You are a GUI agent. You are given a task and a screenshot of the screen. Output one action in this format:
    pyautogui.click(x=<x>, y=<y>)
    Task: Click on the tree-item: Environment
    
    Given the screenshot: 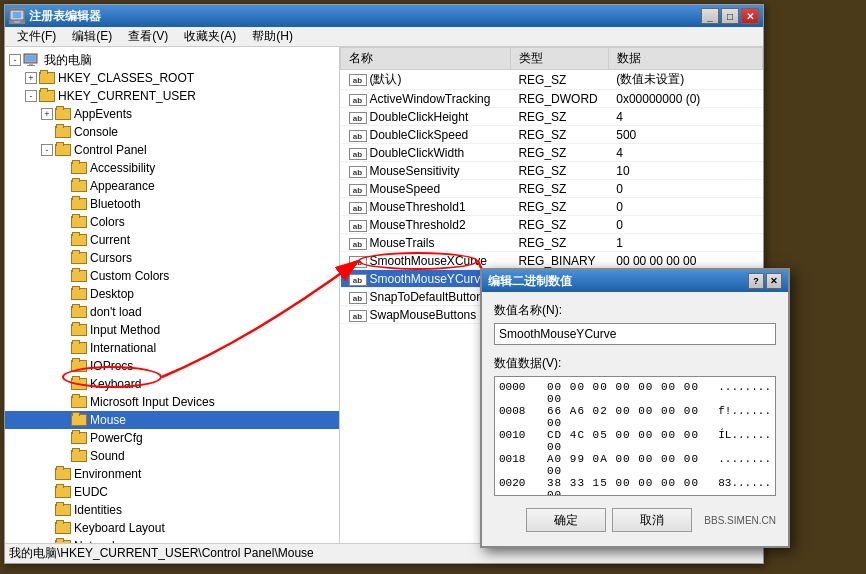 What is the action you would take?
    pyautogui.click(x=172, y=474)
    